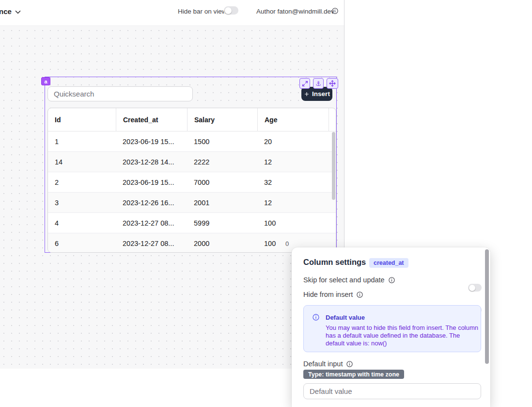 The image size is (532, 407). Describe the element at coordinates (345, 317) in the screenshot. I see `infobox-title: Default value` at that location.